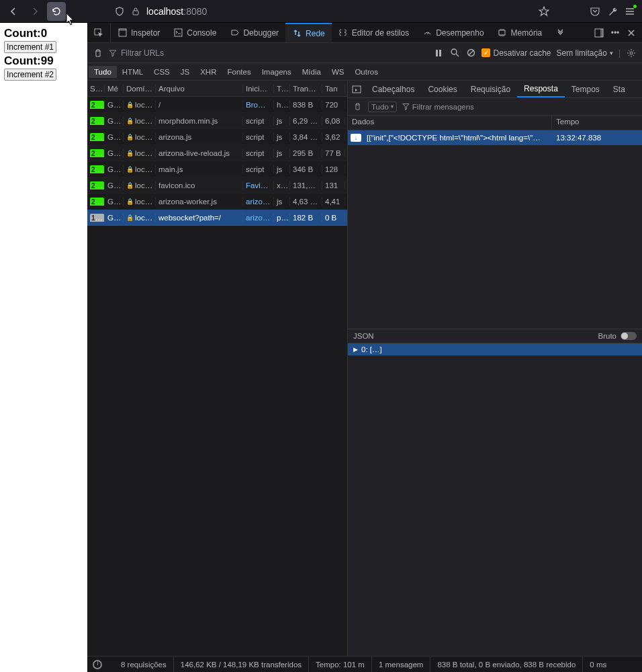  What do you see at coordinates (338, 72) in the screenshot?
I see `filter-ws: WS` at bounding box center [338, 72].